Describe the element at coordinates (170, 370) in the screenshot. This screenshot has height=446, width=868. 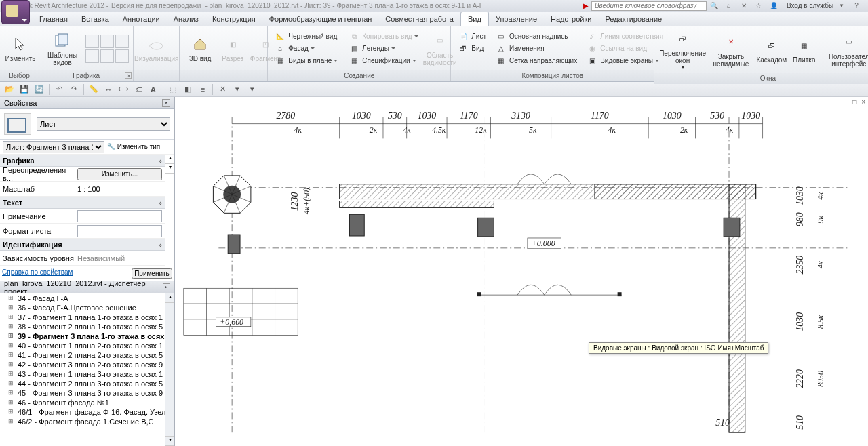
I see `browser-scrollbar: ▴▾` at that location.